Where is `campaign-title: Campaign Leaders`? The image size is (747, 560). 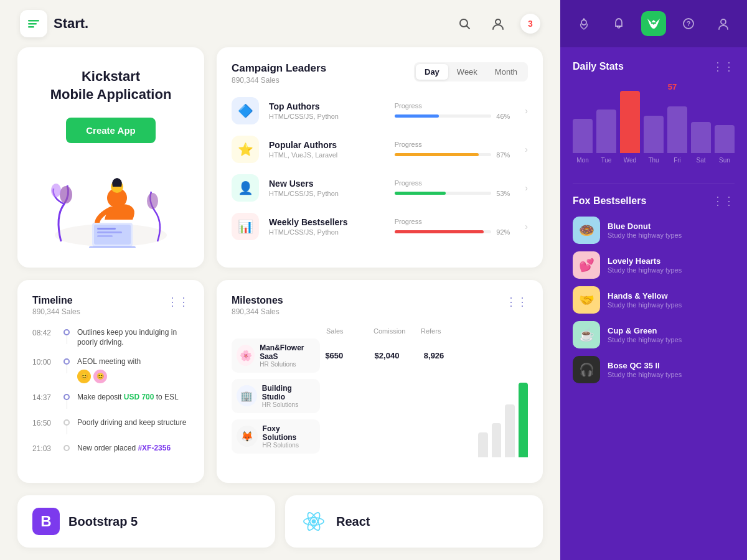
campaign-title: Campaign Leaders is located at coordinates (279, 68).